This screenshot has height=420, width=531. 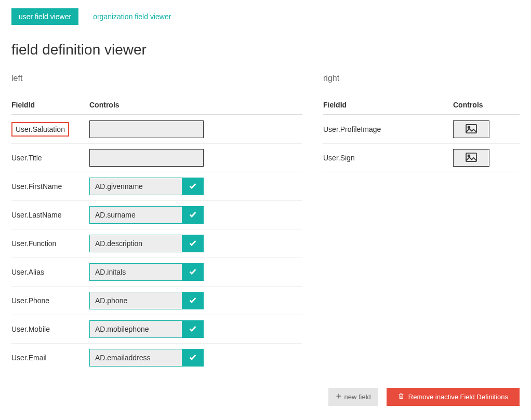 I want to click on controls-cell: AD.emailaddress, so click(x=196, y=358).